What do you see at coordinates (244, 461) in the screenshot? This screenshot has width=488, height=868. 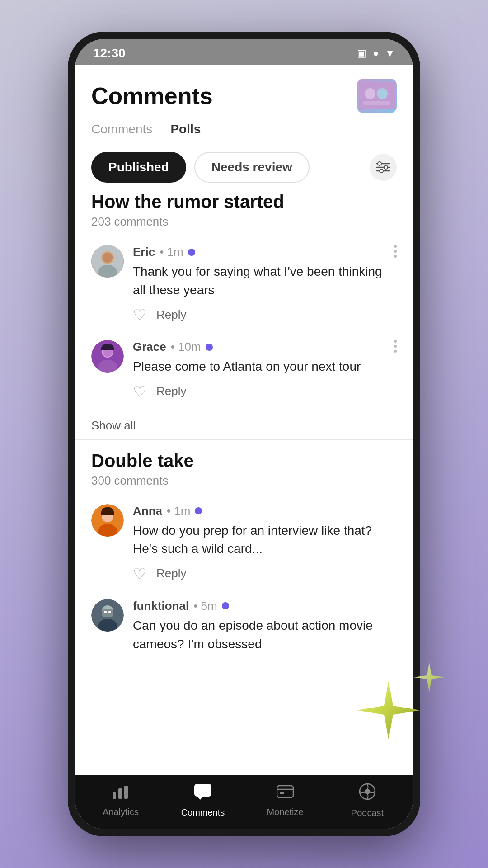 I see `episode-2-title: Double take` at bounding box center [244, 461].